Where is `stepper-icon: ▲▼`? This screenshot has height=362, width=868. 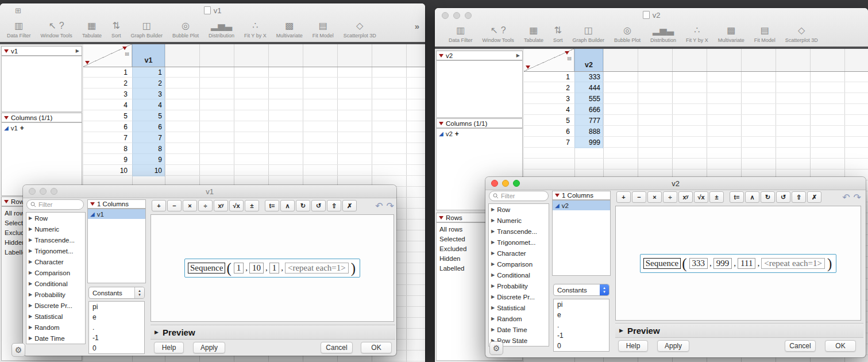 stepper-icon: ▲▼ is located at coordinates (139, 293).